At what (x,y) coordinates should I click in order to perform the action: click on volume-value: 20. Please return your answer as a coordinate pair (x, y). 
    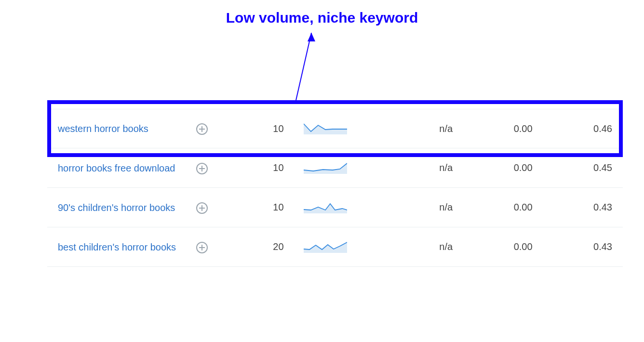
    Looking at the image, I should click on (253, 247).